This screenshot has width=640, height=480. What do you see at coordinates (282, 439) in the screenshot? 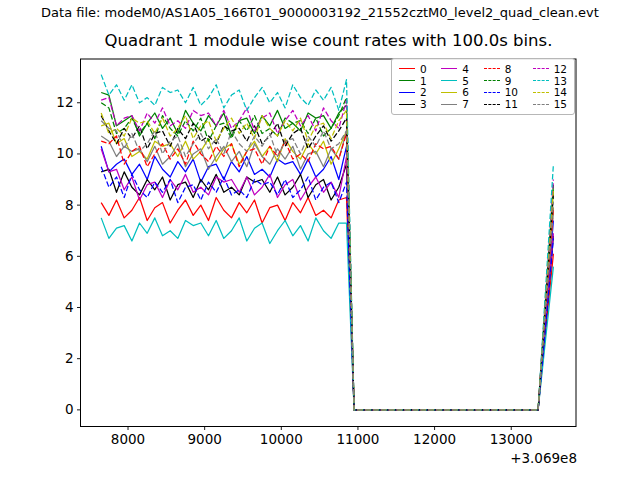
I see `x-tick-label: 10000` at bounding box center [282, 439].